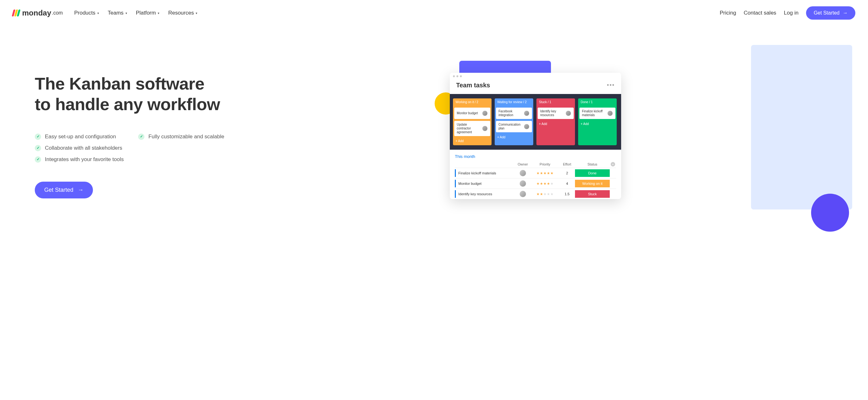  I want to click on task-name: Identify key resources, so click(485, 194).